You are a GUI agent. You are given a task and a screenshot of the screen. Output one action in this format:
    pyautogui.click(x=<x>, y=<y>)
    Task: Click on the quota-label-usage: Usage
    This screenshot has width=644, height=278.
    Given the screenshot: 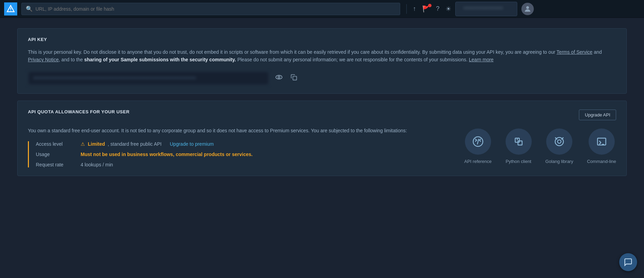 What is the action you would take?
    pyautogui.click(x=58, y=154)
    